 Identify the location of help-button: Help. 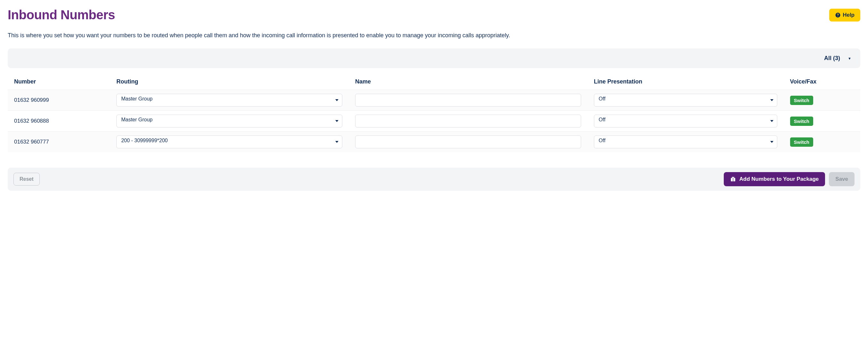
(845, 15).